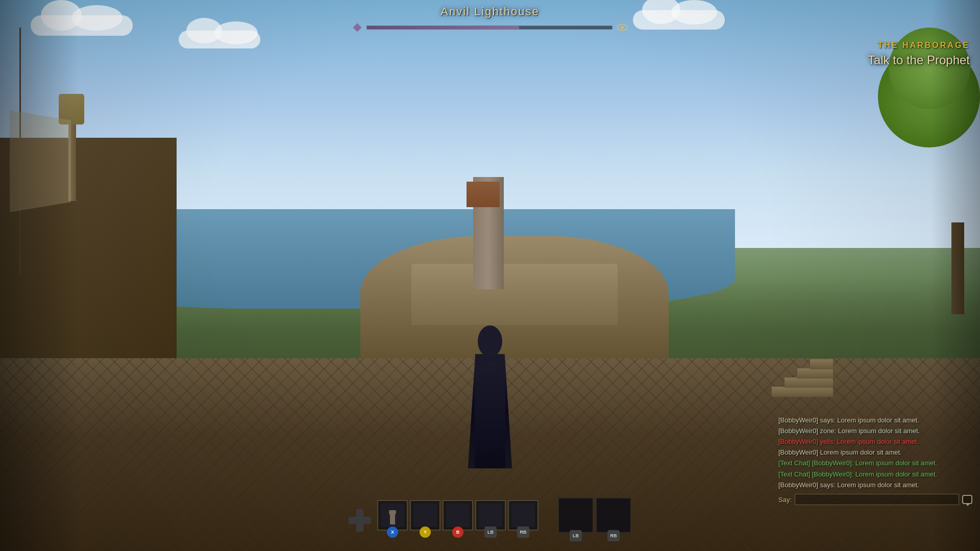 Image resolution: width=980 pixels, height=551 pixels. What do you see at coordinates (785, 500) in the screenshot?
I see `chat-input-label: Say:` at bounding box center [785, 500].